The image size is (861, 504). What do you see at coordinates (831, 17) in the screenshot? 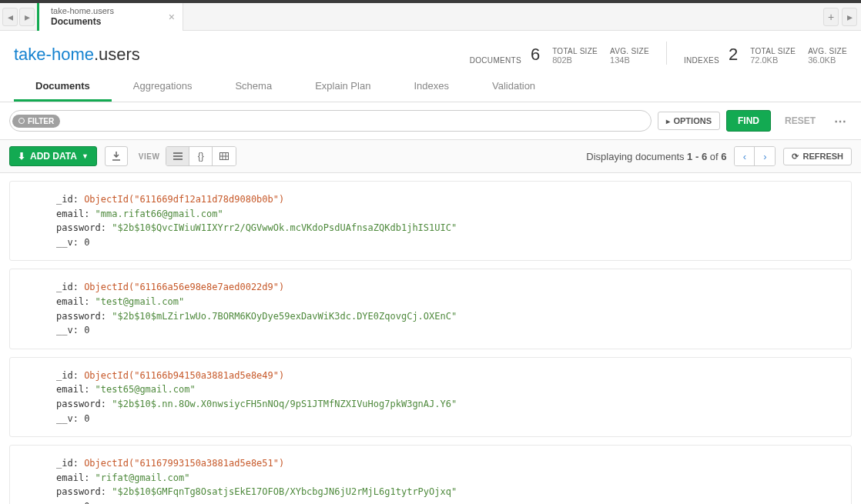
I see `new-tab-button: +` at bounding box center [831, 17].